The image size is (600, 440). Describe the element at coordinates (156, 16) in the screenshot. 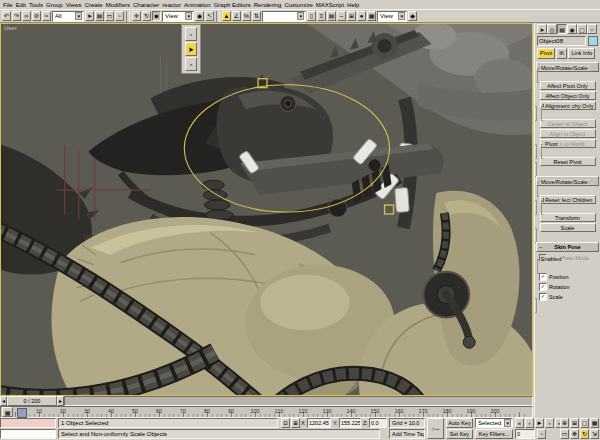

I see `scale-icon: ■` at that location.